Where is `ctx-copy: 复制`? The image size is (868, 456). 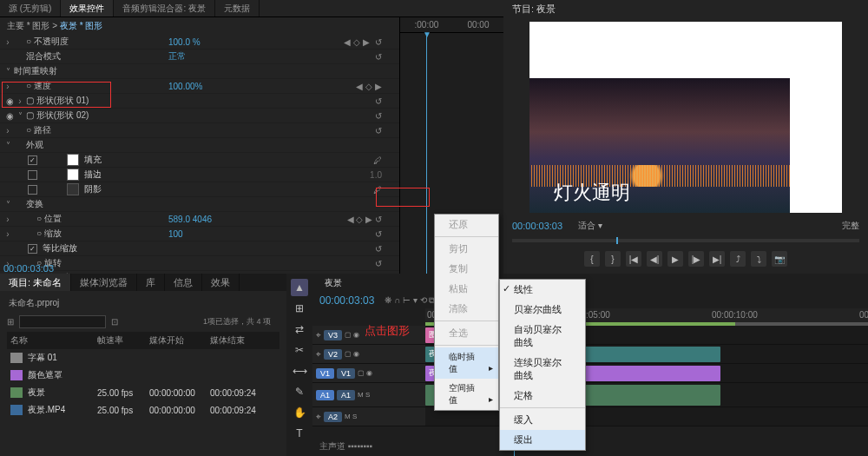
ctx-copy: 复制 is located at coordinates (467, 269).